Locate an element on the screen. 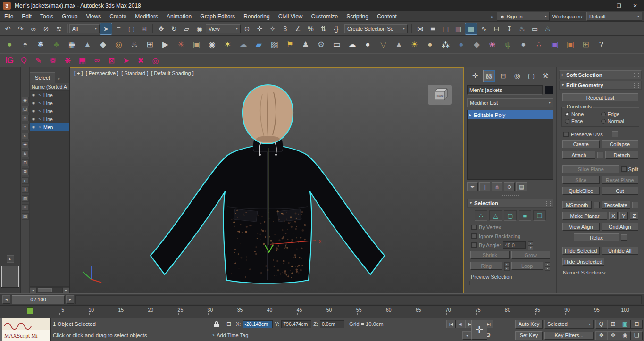 The width and height of the screenshot is (644, 341). viewport-general-menu: [ + ] is located at coordinates (78, 73).